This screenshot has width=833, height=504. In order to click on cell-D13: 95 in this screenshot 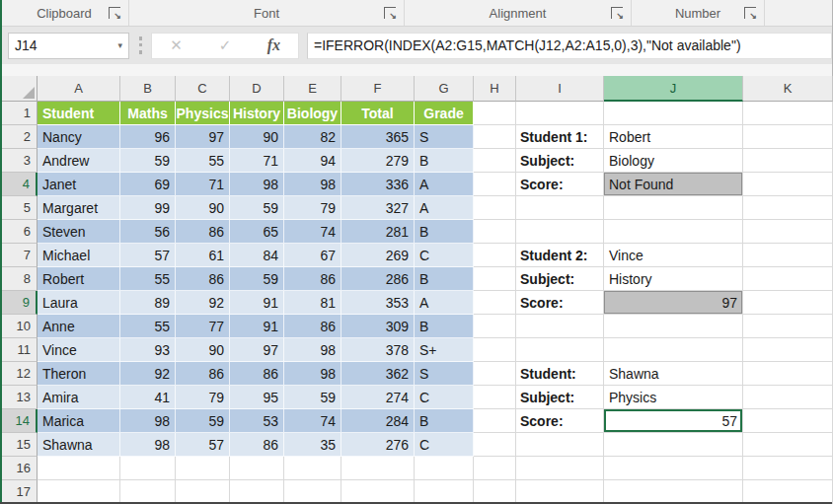, I will do `click(257, 397)`.